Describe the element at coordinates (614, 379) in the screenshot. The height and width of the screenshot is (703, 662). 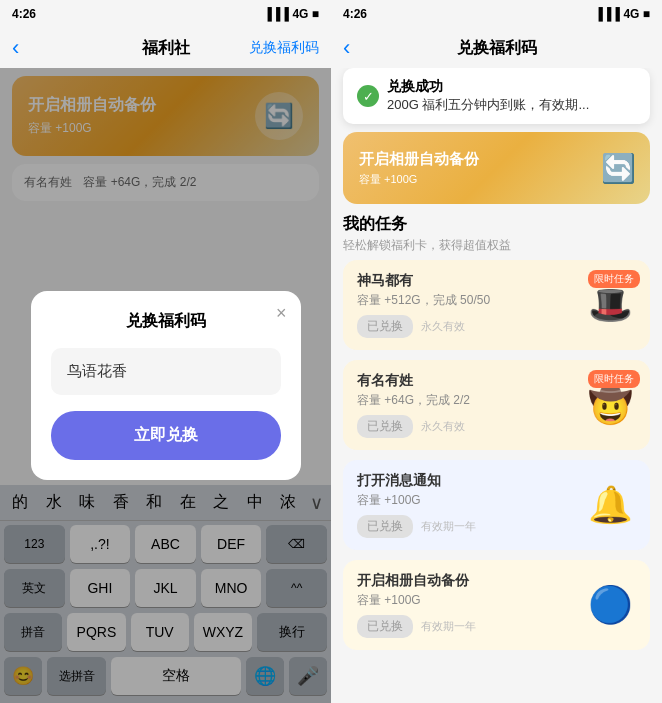
I see `task-badge-1: 限时任务` at that location.